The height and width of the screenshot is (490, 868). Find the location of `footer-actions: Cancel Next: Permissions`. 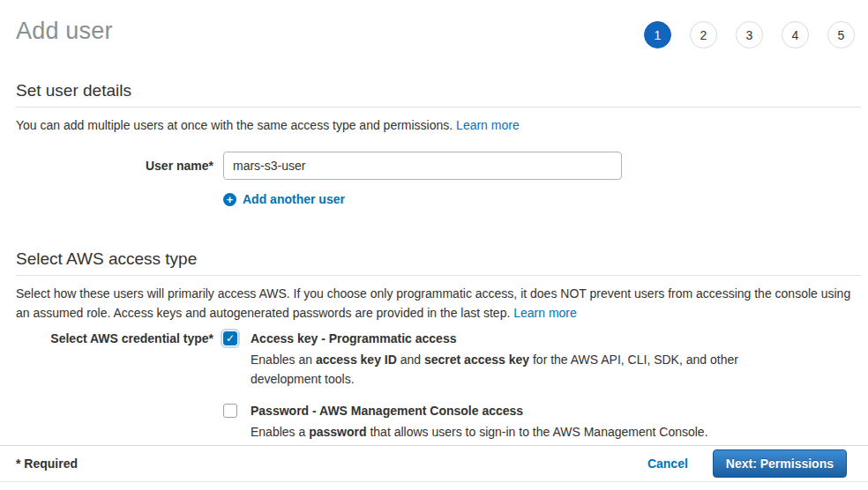

footer-actions: Cancel Next: Permissions is located at coordinates (747, 464).